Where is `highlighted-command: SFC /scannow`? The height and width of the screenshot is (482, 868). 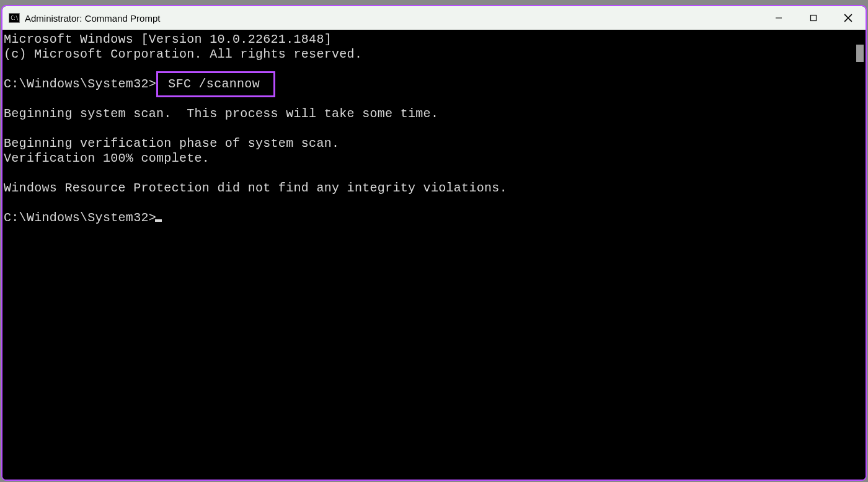 highlighted-command: SFC /scannow is located at coordinates (216, 84).